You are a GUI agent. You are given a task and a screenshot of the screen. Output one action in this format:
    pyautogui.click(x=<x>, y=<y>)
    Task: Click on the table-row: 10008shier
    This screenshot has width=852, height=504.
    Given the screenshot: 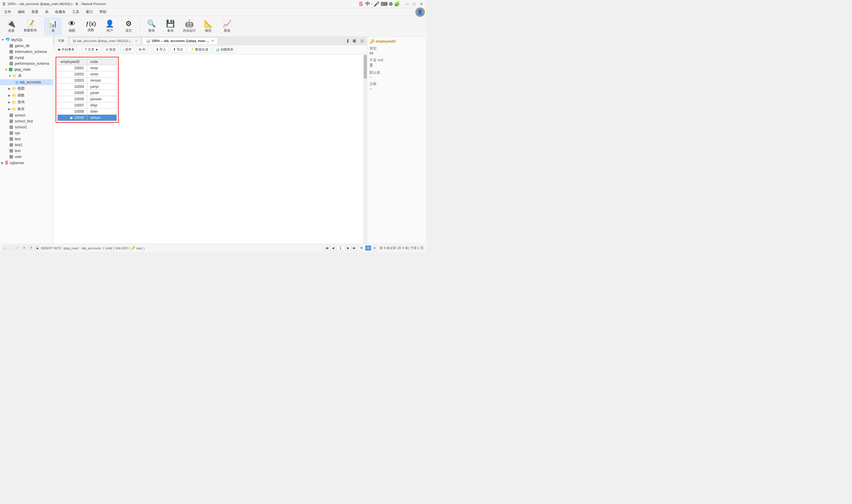 What is the action you would take?
    pyautogui.click(x=87, y=112)
    